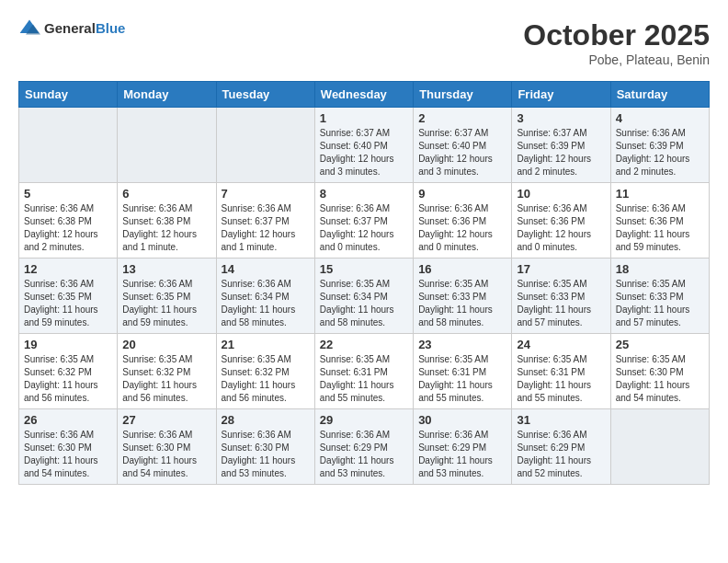  Describe the element at coordinates (68, 454) in the screenshot. I see `day-info: Sunrise: 6:36 AMSunset: 6:30 PMDaylight:…` at that location.